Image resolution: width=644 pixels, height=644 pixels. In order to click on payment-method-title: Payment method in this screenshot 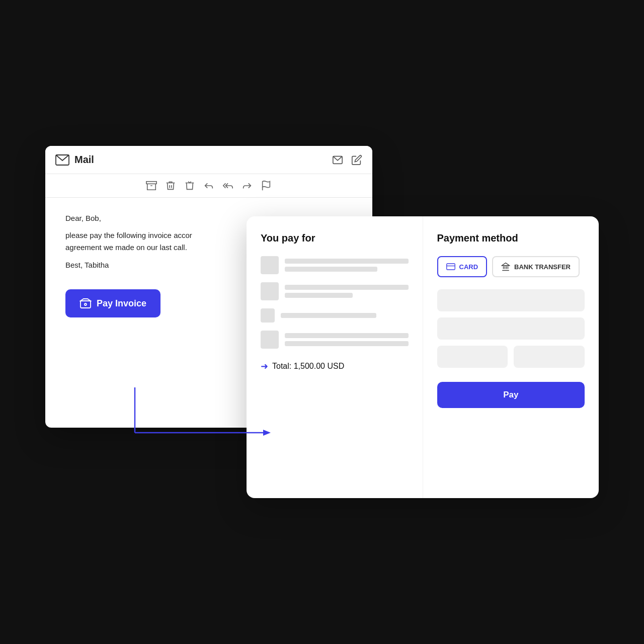, I will do `click(511, 238)`.